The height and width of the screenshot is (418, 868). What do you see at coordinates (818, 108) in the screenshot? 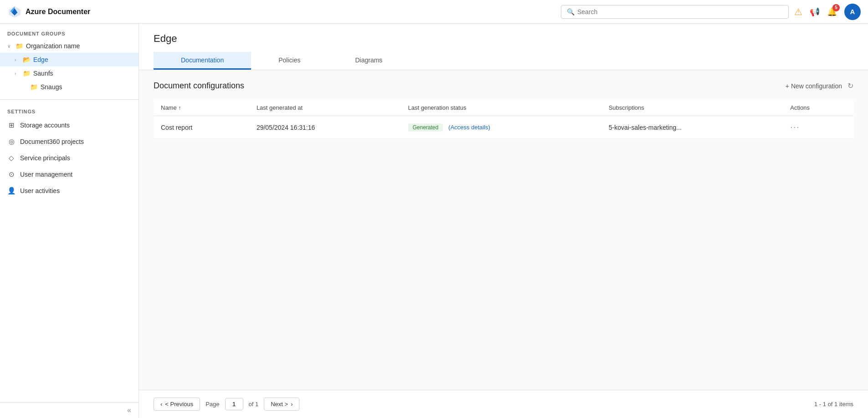
I see `col-actions: Actions` at bounding box center [818, 108].